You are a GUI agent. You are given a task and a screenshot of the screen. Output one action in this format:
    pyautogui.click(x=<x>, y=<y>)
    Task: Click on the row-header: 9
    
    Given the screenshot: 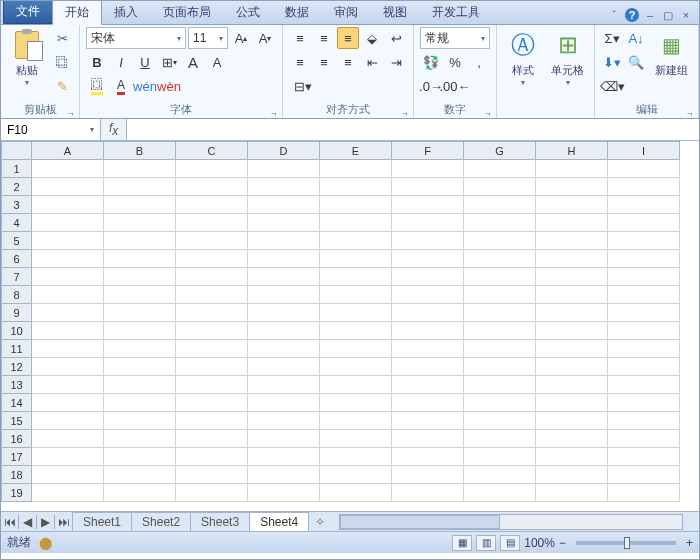 What is the action you would take?
    pyautogui.click(x=17, y=313)
    